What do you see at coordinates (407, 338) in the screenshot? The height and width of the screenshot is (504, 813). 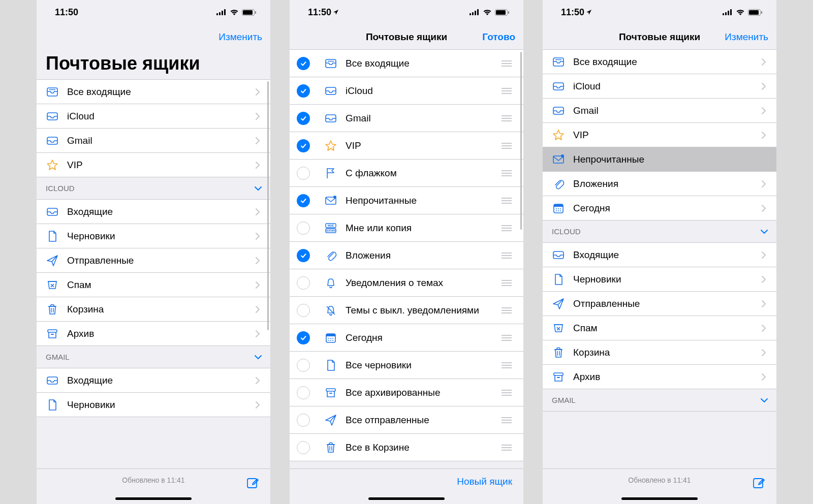 I see `mailbox-edit-row: Сегодня` at bounding box center [407, 338].